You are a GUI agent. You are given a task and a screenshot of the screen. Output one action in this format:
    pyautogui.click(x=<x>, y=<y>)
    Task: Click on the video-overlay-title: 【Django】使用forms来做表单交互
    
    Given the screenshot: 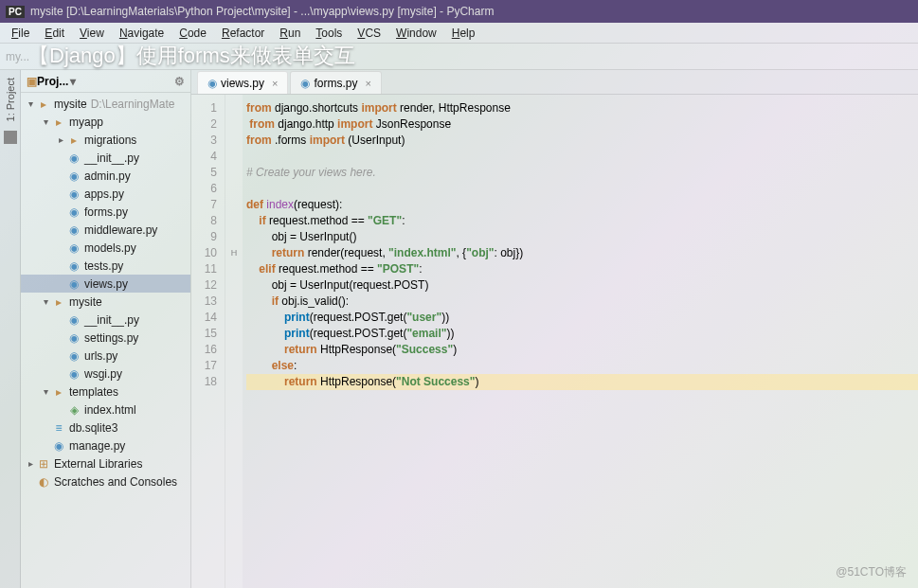 What is the action you would take?
    pyautogui.click(x=191, y=56)
    